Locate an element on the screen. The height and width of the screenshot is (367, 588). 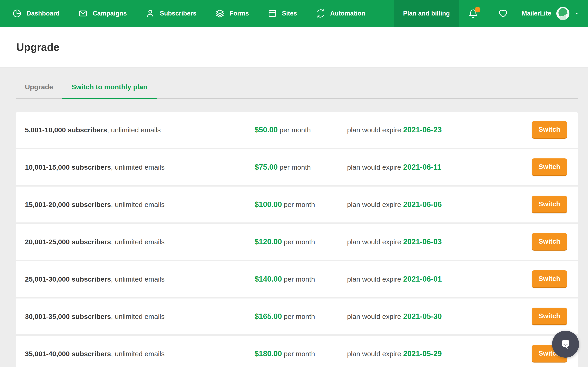
nav-item-label: Plan and billing is located at coordinates (426, 14).